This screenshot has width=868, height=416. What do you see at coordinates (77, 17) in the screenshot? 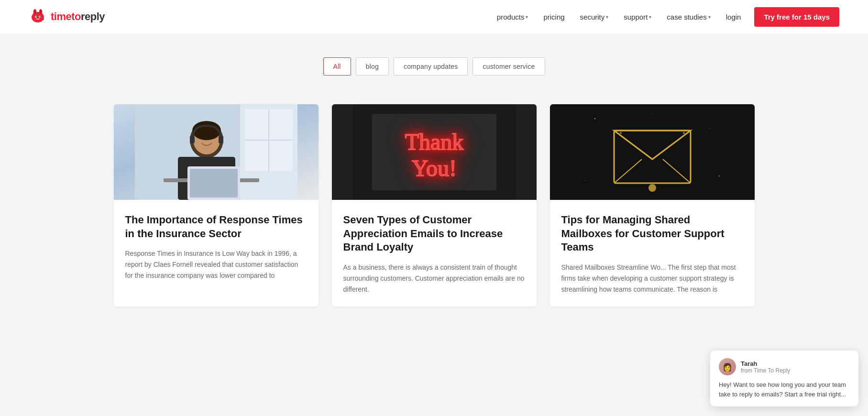
I see `logo-text: timetoreply` at bounding box center [77, 17].